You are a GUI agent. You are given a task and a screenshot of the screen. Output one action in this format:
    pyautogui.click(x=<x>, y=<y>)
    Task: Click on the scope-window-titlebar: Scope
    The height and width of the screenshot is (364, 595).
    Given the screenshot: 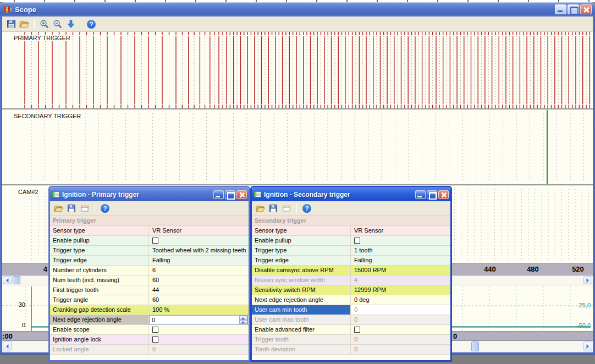 What is the action you would take?
    pyautogui.click(x=298, y=9)
    